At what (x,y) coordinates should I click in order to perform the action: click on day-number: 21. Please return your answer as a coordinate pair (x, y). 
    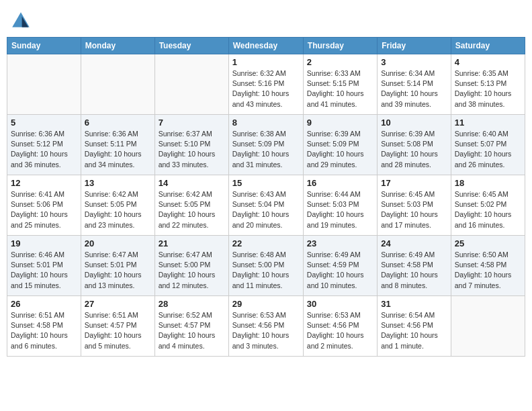
    Looking at the image, I should click on (192, 243).